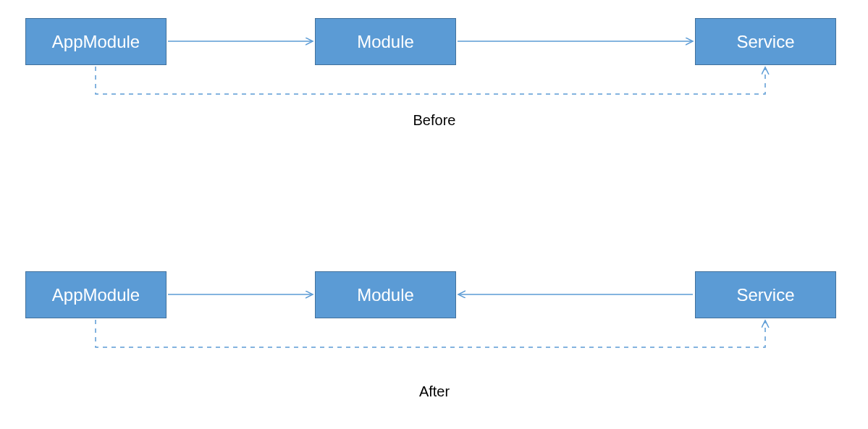  What do you see at coordinates (430, 80) in the screenshot?
I see `arrow-app-to-service-dashed-before` at bounding box center [430, 80].